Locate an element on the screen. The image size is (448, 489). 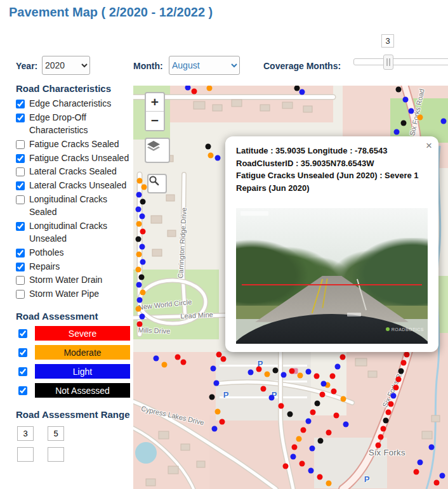
characteristic-item: Repairs is located at coordinates (74, 267).